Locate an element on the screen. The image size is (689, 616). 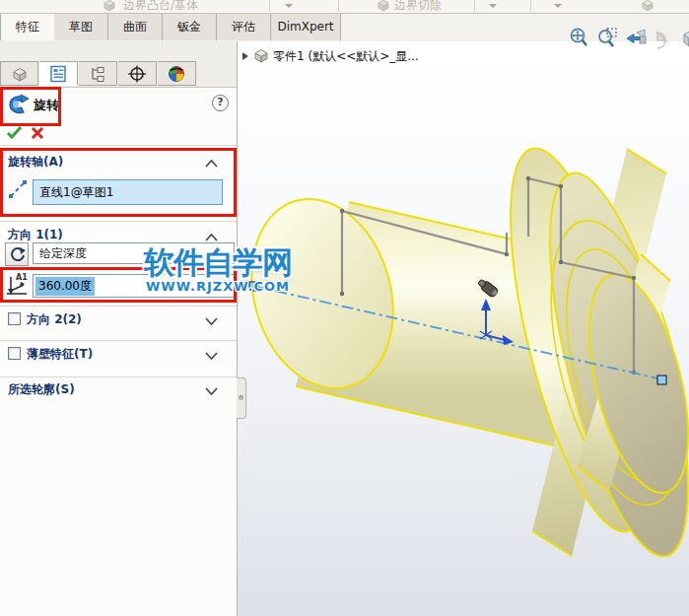
command-toolbar-strip: 边界凸台/基体 边界切除 is located at coordinates (345, 7).